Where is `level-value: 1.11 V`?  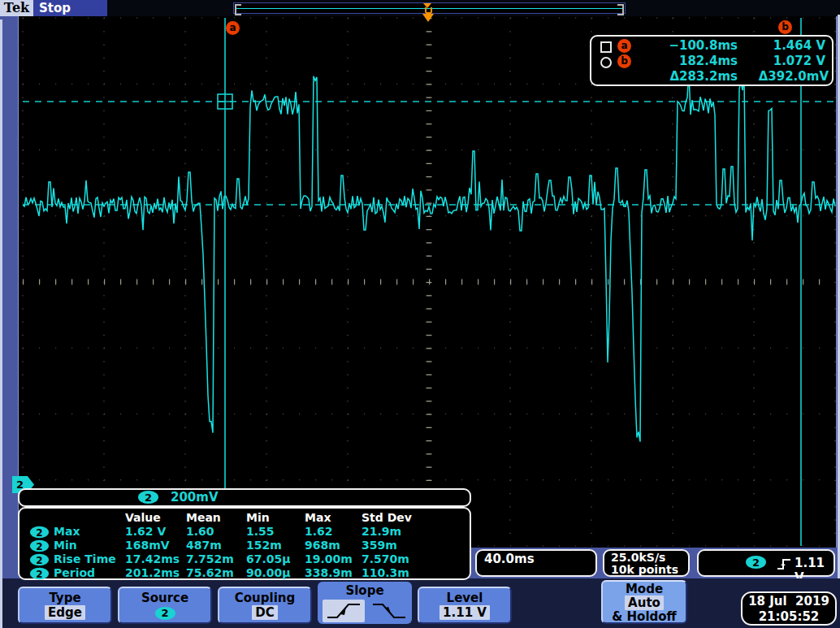 level-value: 1.11 V is located at coordinates (465, 613).